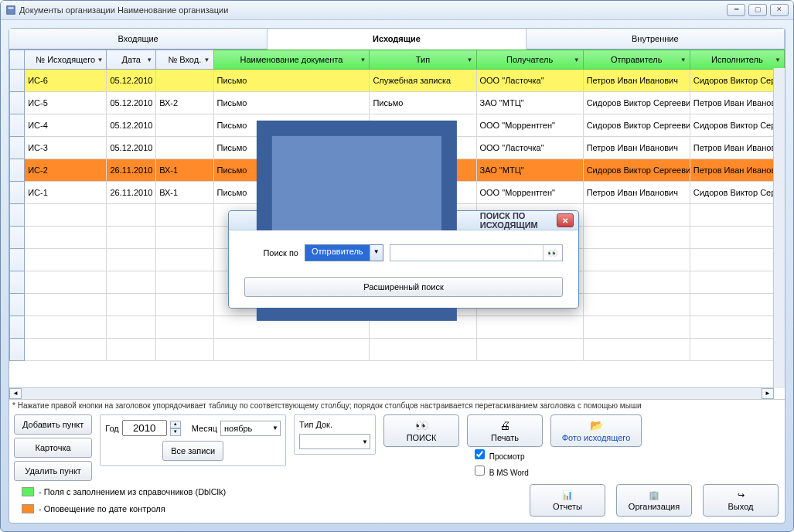 The height and width of the screenshot is (532, 794). I want to click on scroll-right-button: ►, so click(768, 394).